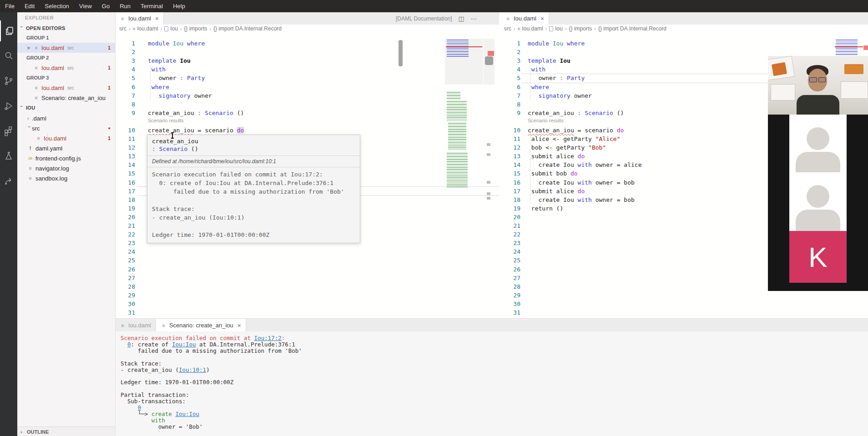  I want to click on tree-item--daml: ›.daml, so click(66, 118).